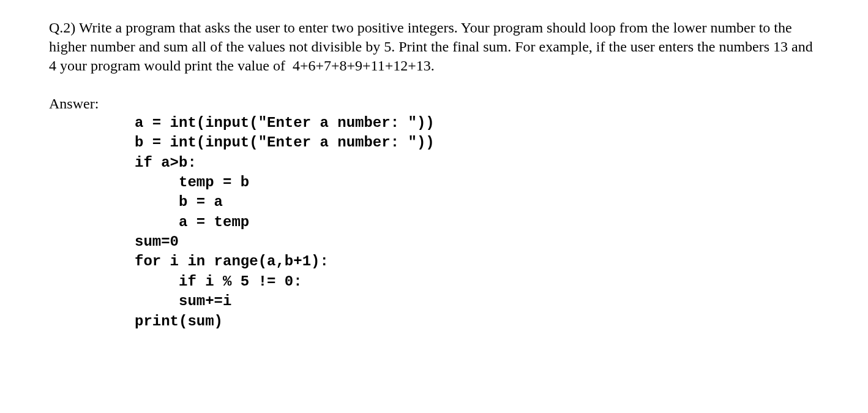  I want to click on code-line: if a>b:, so click(165, 163).